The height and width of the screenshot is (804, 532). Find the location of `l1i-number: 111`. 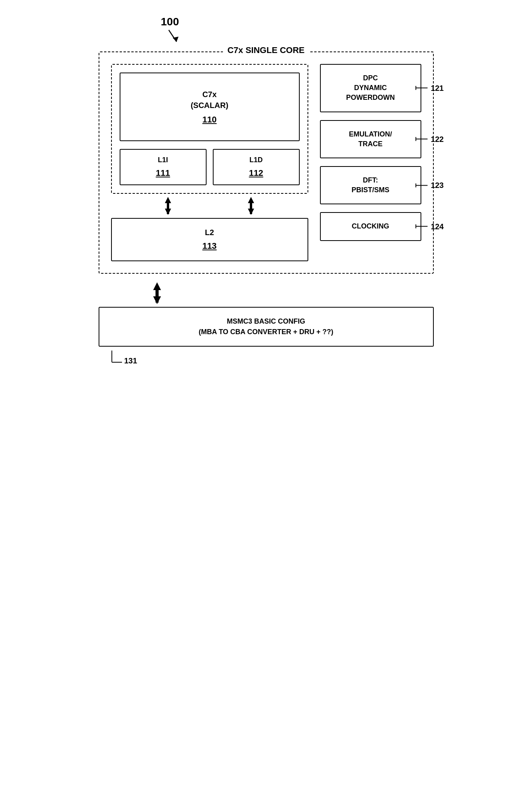

l1i-number: 111 is located at coordinates (163, 173).